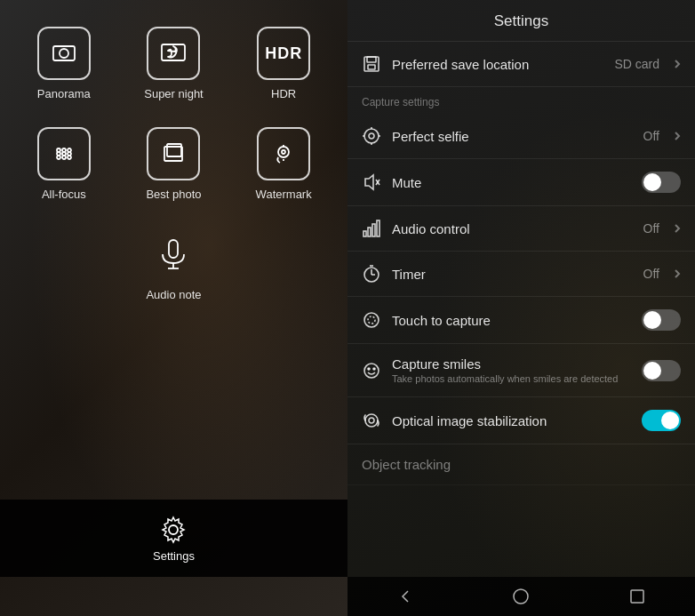 This screenshot has width=695, height=616. What do you see at coordinates (512, 421) in the screenshot?
I see `optical-stabilization-text: Optical image stabilization` at bounding box center [512, 421].